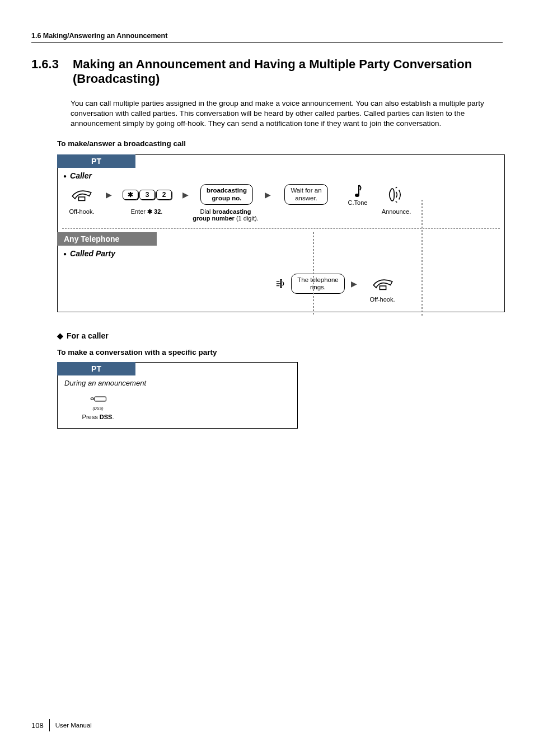 This screenshot has height=756, width=534. I want to click on key-2: 2, so click(164, 195).